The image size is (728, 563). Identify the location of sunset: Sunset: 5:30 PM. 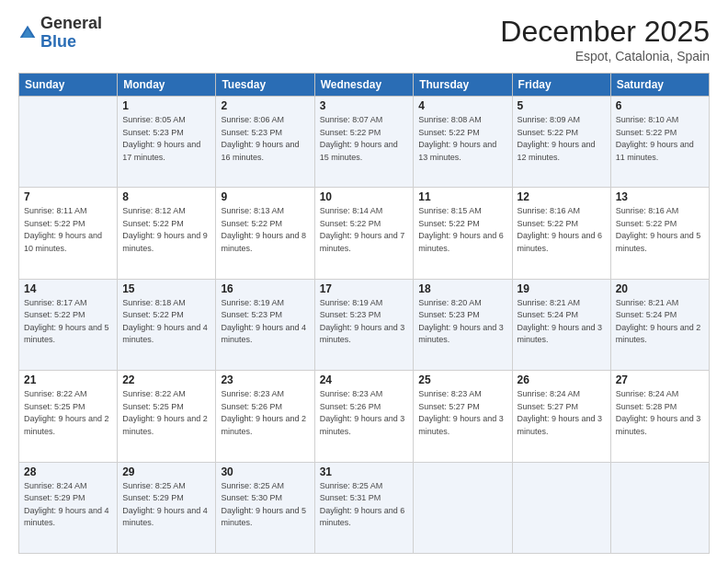
(252, 498).